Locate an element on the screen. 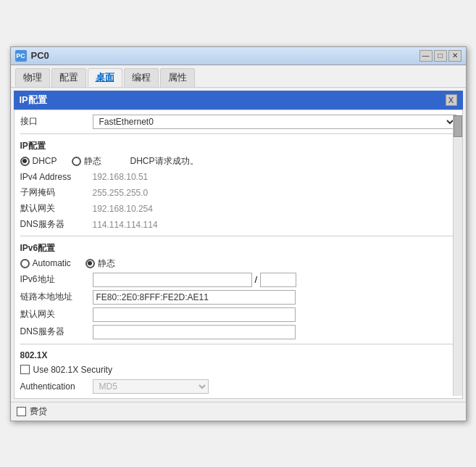 Image resolution: width=476 pixels, height=467 pixels. ipv6-section-title: IPv6配置 is located at coordinates (238, 248).